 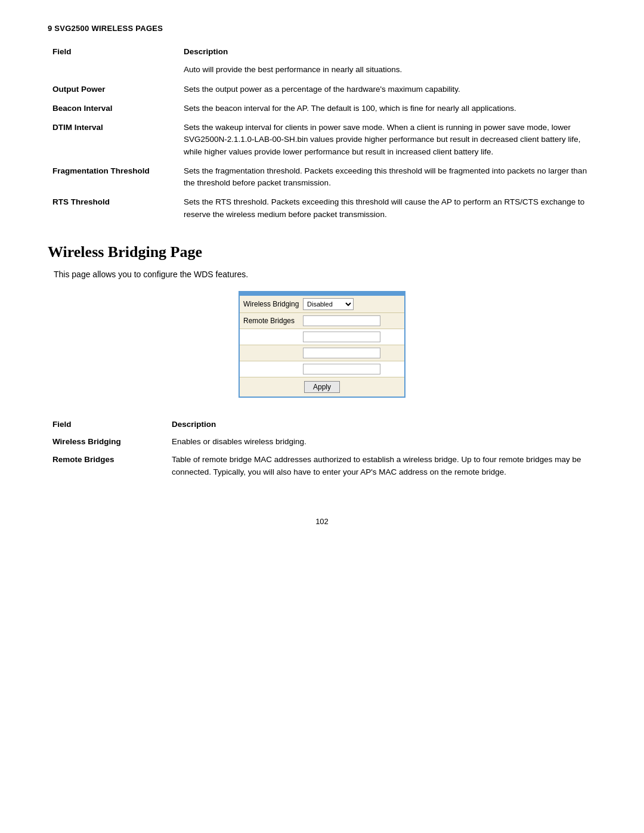 What do you see at coordinates (388, 70) in the screenshot?
I see `desc-cell: Auto will provide the best performance i…` at bounding box center [388, 70].